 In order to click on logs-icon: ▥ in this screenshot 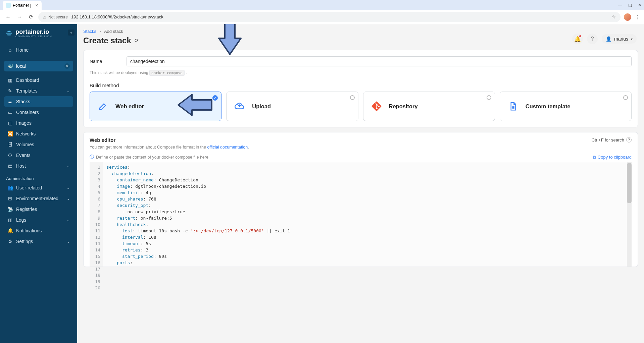, I will do `click(10, 220)`.